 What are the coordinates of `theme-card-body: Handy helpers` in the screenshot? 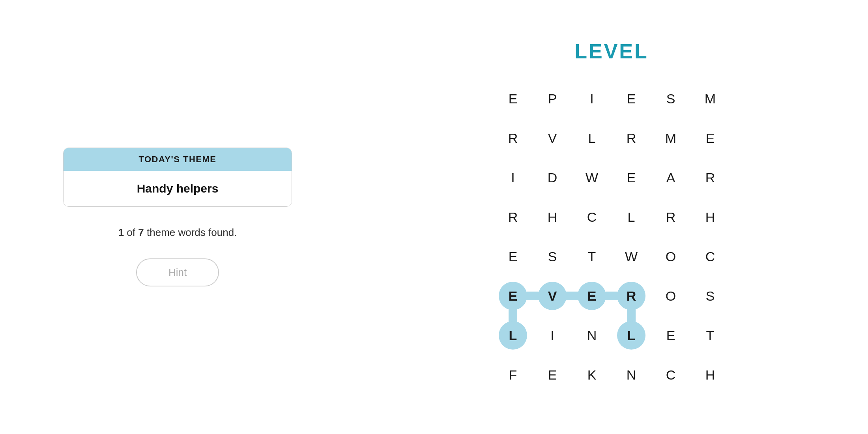 It's located at (178, 189).